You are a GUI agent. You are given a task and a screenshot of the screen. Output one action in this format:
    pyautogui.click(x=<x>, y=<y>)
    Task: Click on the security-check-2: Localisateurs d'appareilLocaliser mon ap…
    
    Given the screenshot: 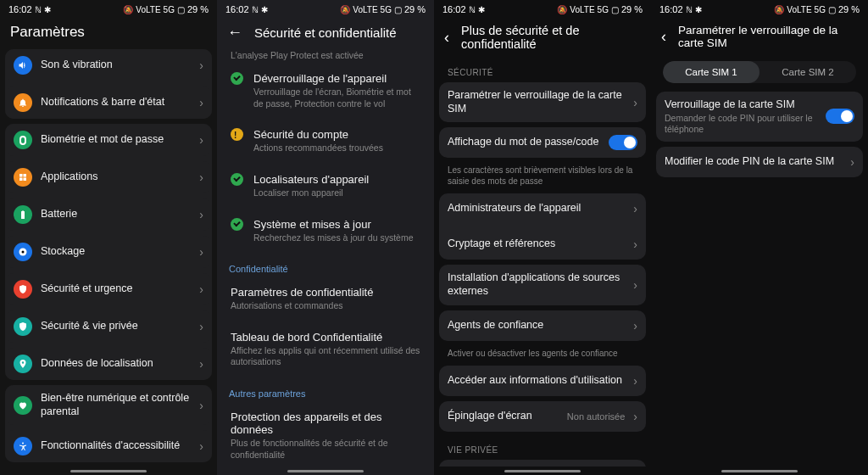 What is the action you would take?
    pyautogui.click(x=326, y=187)
    